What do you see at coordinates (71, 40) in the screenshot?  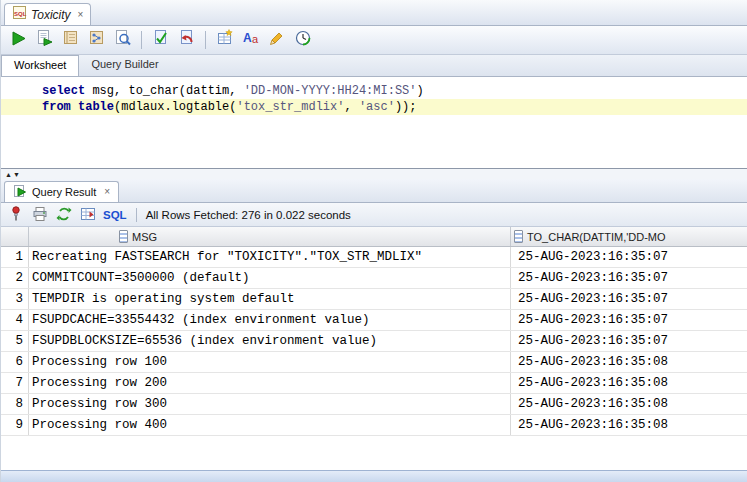 I see `autotrace-icon` at bounding box center [71, 40].